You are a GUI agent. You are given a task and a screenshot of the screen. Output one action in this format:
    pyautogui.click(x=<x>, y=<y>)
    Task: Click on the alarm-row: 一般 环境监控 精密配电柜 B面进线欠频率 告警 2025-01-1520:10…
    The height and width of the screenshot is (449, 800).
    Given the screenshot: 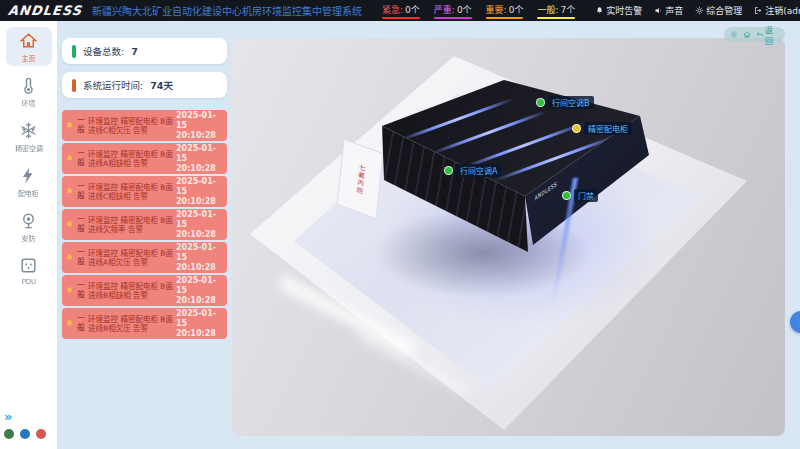 What is the action you would take?
    pyautogui.click(x=144, y=224)
    